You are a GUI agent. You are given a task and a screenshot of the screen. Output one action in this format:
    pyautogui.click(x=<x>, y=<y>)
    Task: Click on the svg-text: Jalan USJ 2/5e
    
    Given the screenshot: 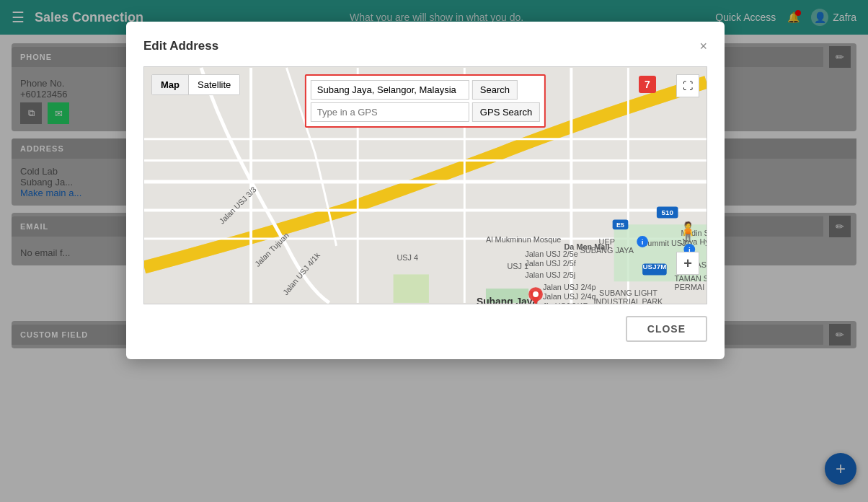 What is the action you would take?
    pyautogui.click(x=552, y=254)
    